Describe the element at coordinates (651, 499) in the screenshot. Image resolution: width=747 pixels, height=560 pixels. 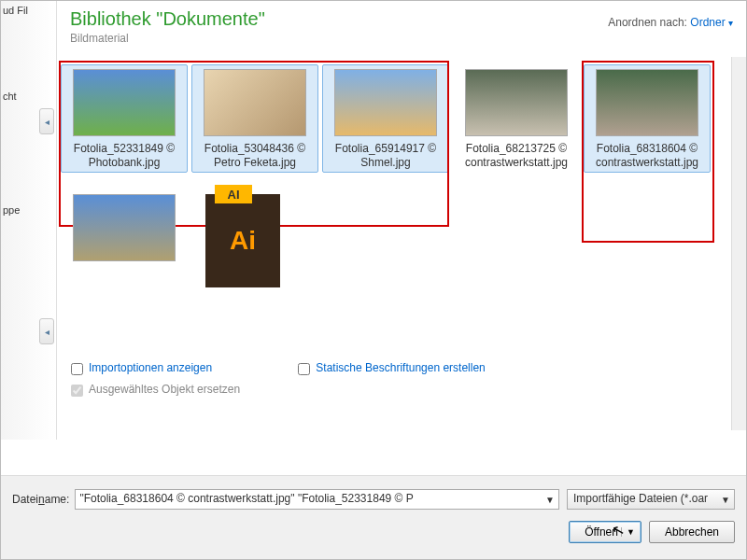
I see `filetype-select: Importfähige Dateien (*.oar ▼` at that location.